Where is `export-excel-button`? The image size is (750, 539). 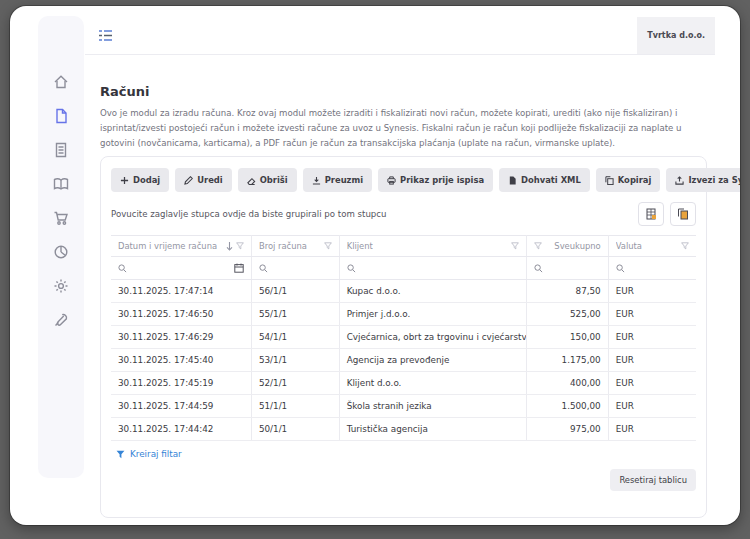
export-excel-button is located at coordinates (651, 214).